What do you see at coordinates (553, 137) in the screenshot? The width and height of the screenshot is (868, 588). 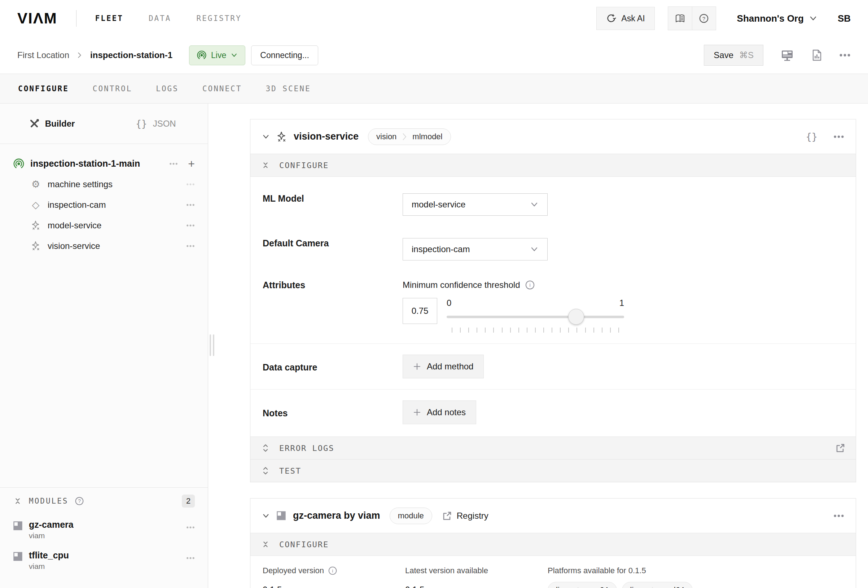 I see `vision-service-card-header: vision-service vision mlmodel {}` at bounding box center [553, 137].